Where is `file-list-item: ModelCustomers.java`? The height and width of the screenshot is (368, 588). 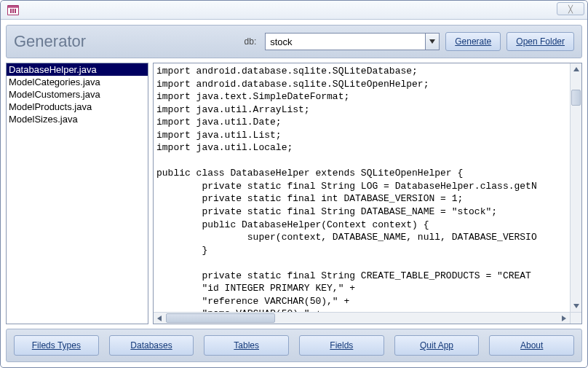
file-list-item: ModelCustomers.java is located at coordinates (77, 95).